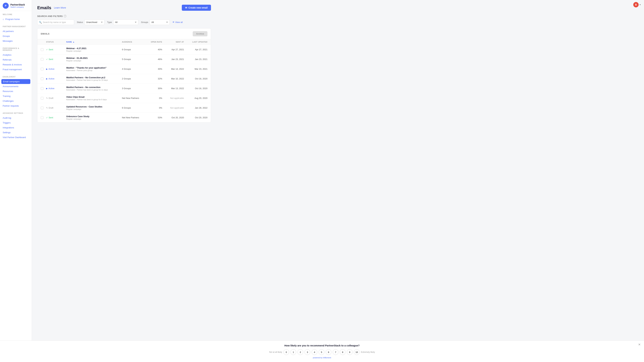  Describe the element at coordinates (7, 118) in the screenshot. I see `sidebar-item-label: Audit log` at that location.